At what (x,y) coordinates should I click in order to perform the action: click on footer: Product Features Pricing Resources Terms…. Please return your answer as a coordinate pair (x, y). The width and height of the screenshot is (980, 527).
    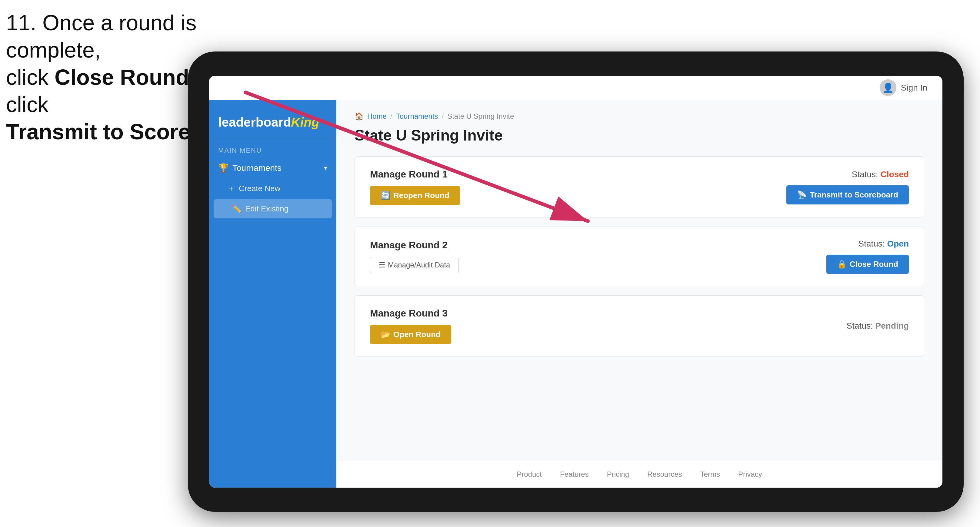
    Looking at the image, I should click on (639, 474).